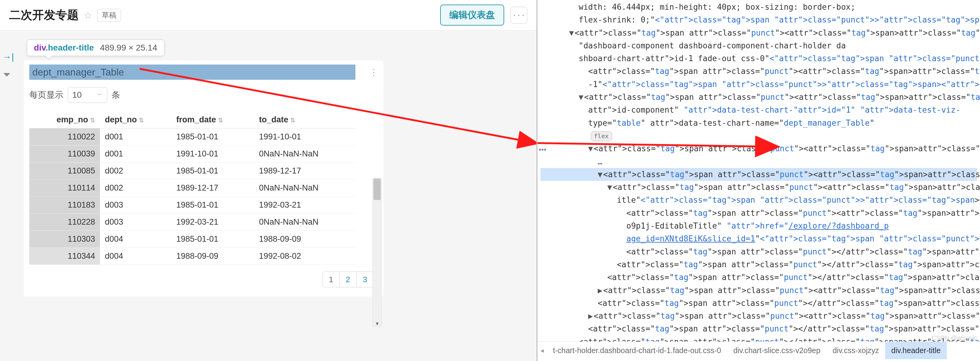 The width and height of the screenshot is (980, 361). What do you see at coordinates (542, 350) in the screenshot?
I see `breadcrumb-prev-icon: ◂` at bounding box center [542, 350].